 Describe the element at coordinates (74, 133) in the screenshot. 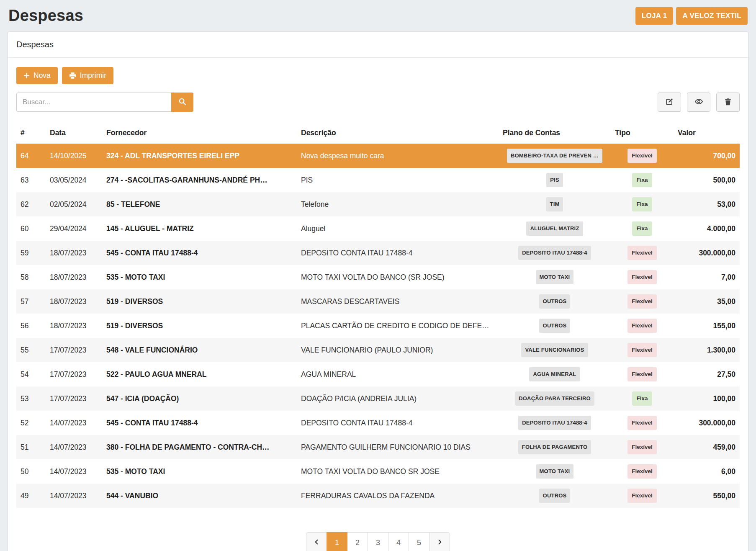

I see `col-header-date: Data` at that location.